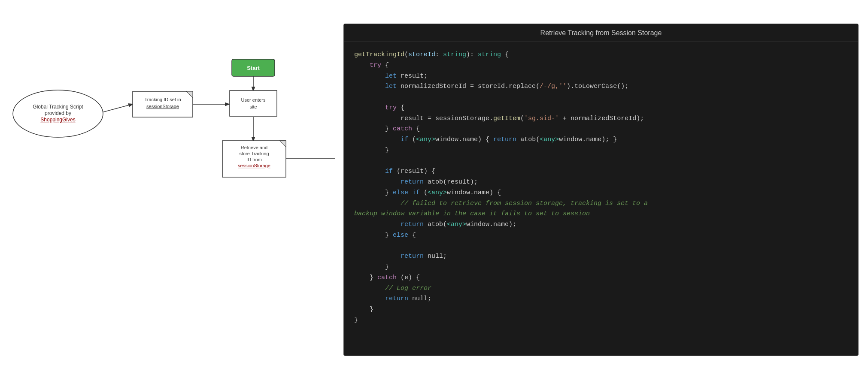 The image size is (868, 380). I want to click on code-line: if (<any>window.name) { return atob(<any…, so click(601, 140).